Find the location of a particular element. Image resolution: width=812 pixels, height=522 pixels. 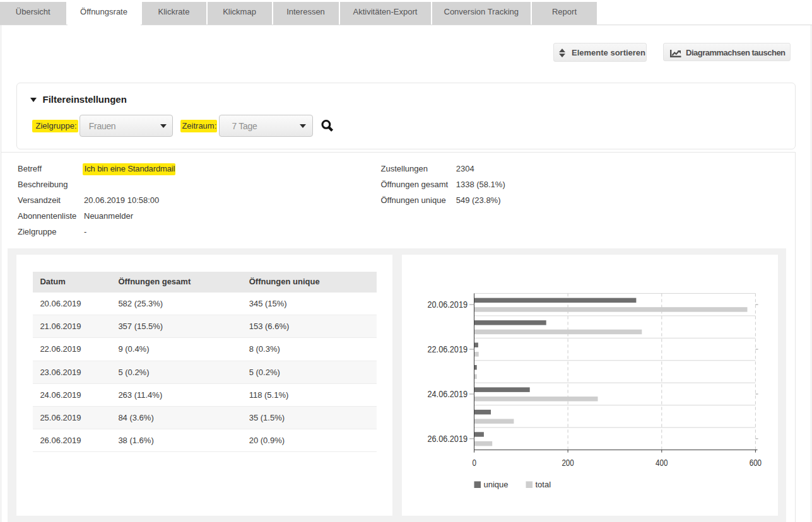

svg-text: 400 is located at coordinates (662, 463).